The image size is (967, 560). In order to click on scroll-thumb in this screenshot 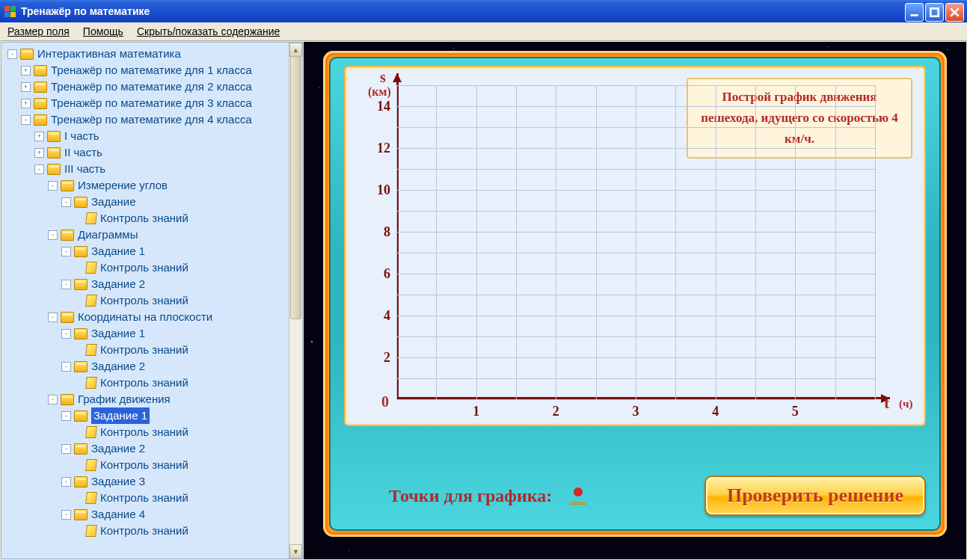, I will do `click(296, 188)`.